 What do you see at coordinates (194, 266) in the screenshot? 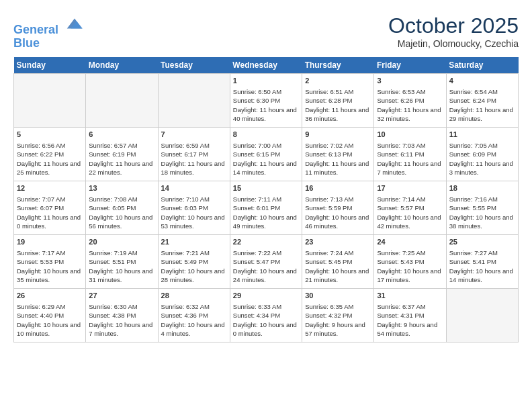
I see `day-info: Sunrise: 7:21 AM Sunset: 5:49 PM Dayligh…` at bounding box center [194, 266].